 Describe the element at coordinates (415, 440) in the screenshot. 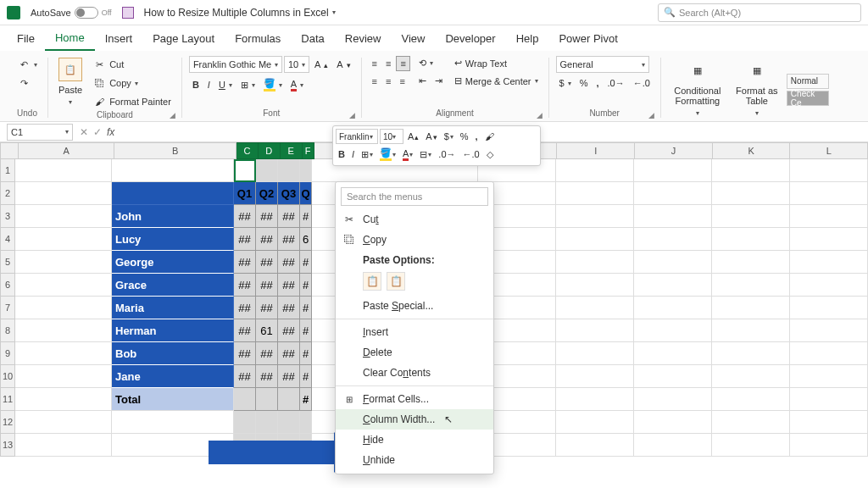

I see `context-menu-hide: Hide` at that location.